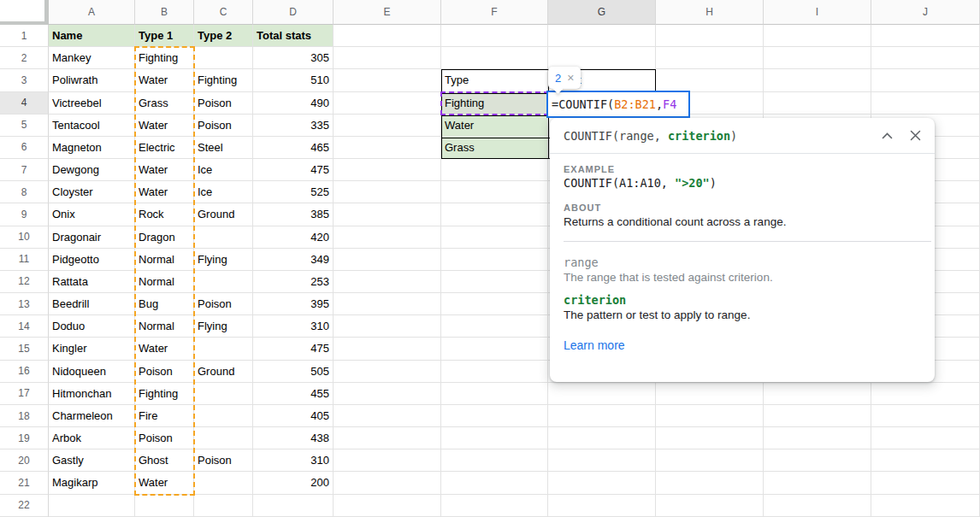 The width and height of the screenshot is (980, 517). Describe the element at coordinates (494, 416) in the screenshot. I see `cell-F18` at that location.